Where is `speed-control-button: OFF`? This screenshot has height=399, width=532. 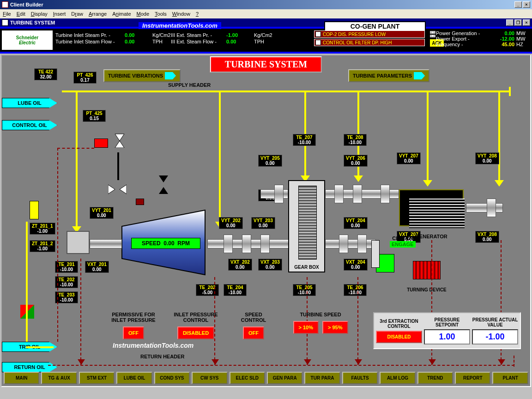
speed-control-button: OFF is located at coordinates (254, 333).